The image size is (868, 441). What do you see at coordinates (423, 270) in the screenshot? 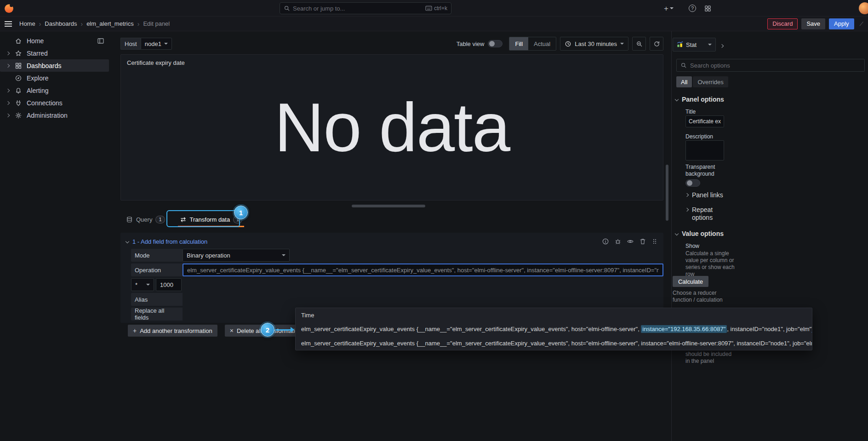
I see `operation-input` at bounding box center [423, 270].